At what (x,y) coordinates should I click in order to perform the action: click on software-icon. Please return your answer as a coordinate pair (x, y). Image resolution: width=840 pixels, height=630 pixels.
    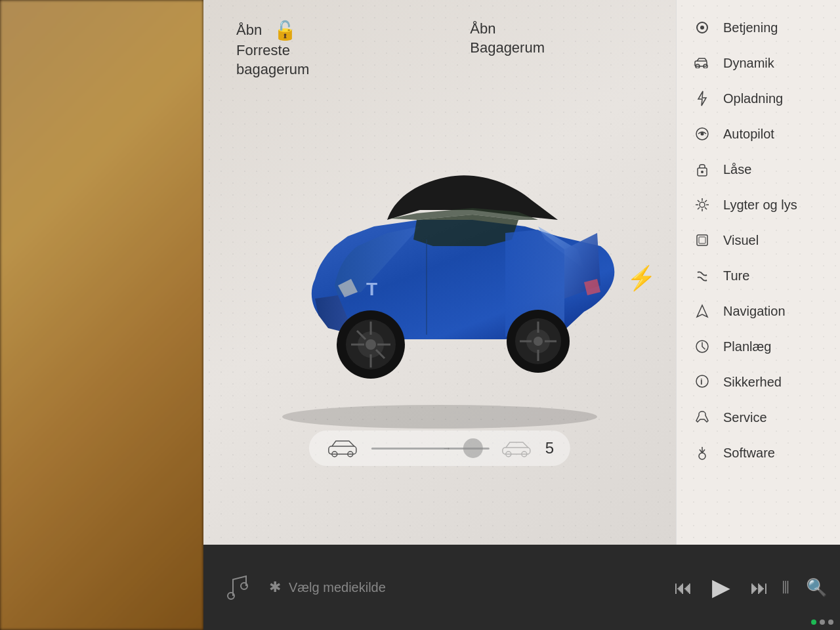
    Looking at the image, I should click on (702, 453).